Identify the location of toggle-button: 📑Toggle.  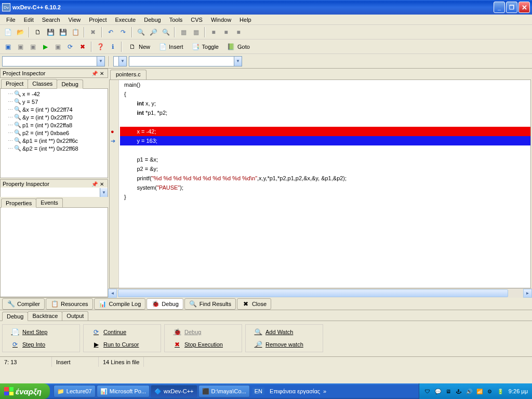
(205, 47).